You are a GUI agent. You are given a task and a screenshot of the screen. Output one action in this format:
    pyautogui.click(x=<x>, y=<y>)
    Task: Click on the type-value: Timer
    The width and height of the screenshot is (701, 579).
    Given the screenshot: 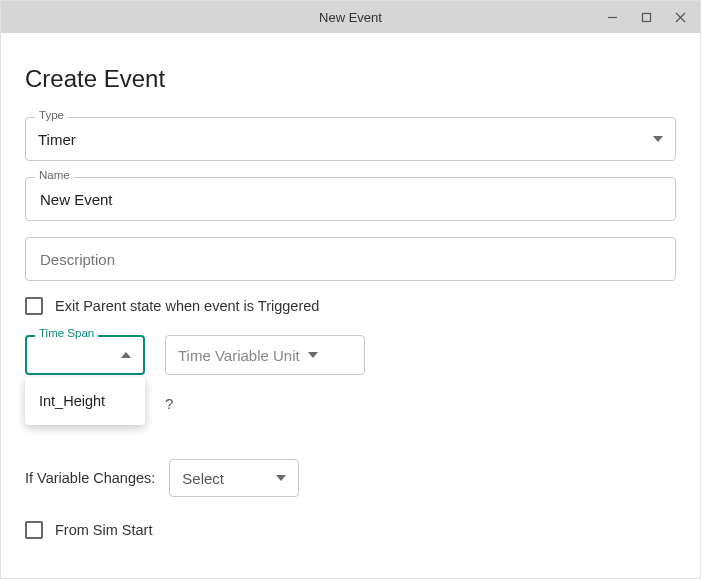 What is the action you would take?
    pyautogui.click(x=342, y=140)
    